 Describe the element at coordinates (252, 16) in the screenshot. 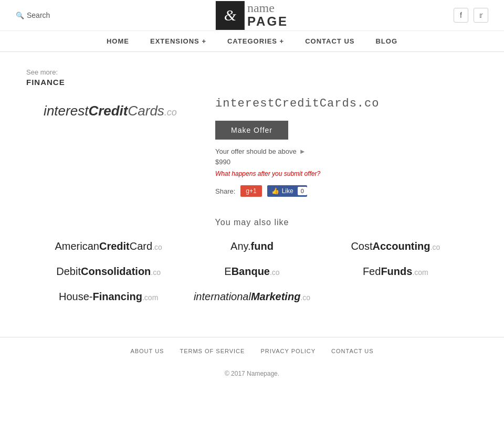

I see `logo: & name PAGE` at that location.